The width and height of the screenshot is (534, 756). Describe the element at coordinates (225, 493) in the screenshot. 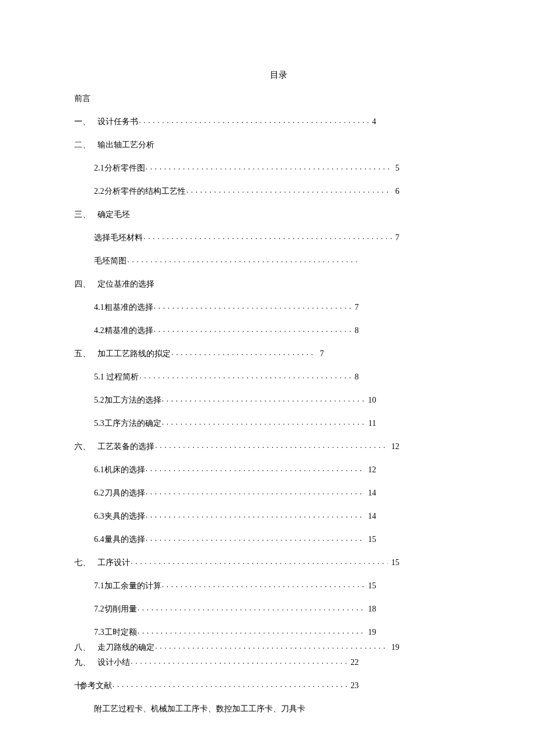

I see `toc-subentry: 6.2刀具的选择 ...............................…` at that location.